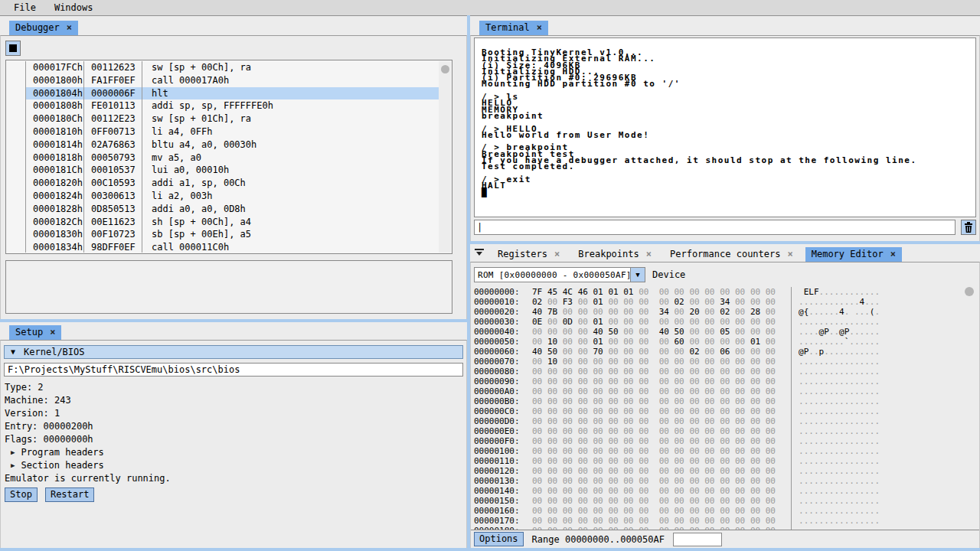 This screenshot has height=551, width=980. I want to click on disasm-row: 00001814h02A76863bltu a4, a0, 00030h, so click(222, 145).